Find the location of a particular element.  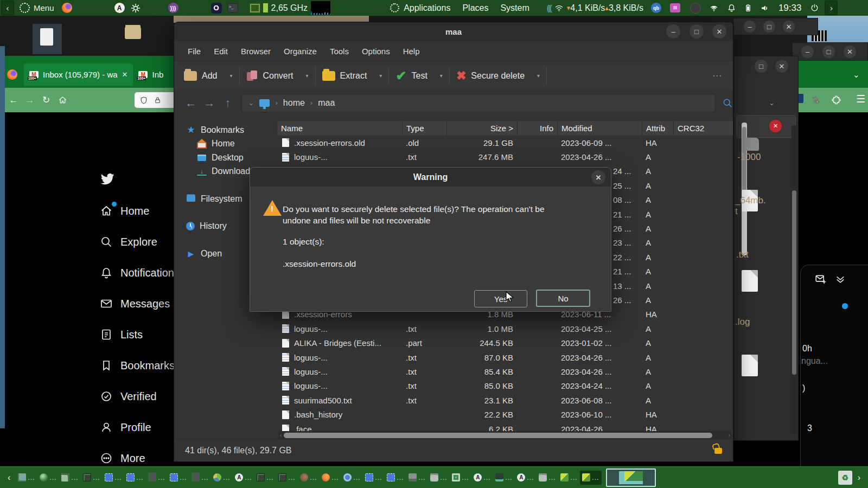

places-menu: Places is located at coordinates (475, 8).